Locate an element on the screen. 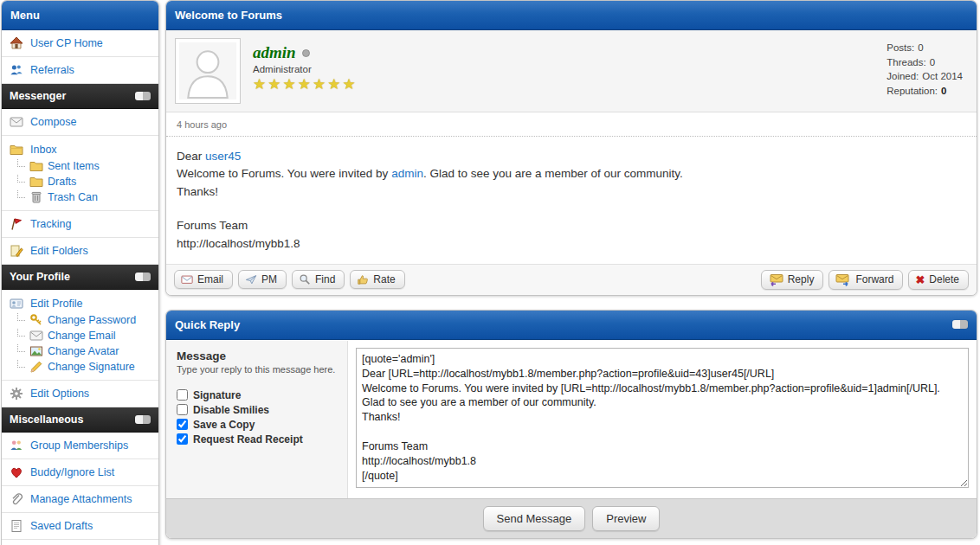 The height and width of the screenshot is (545, 980). message-line: Thanks! is located at coordinates (571, 192).